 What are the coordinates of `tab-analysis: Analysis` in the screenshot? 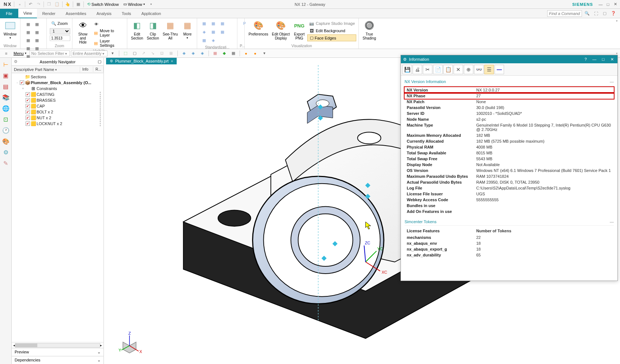 It's located at (104, 14).